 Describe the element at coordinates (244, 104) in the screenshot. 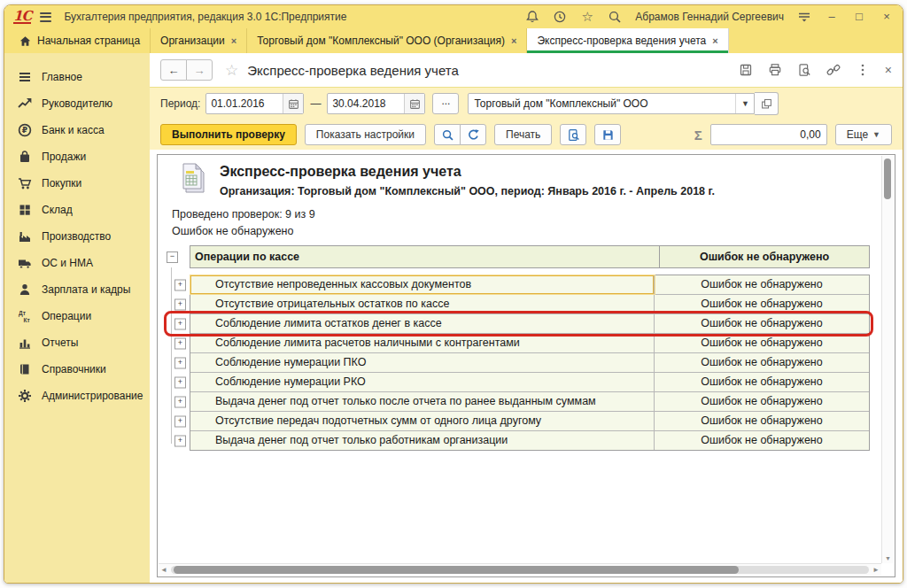

I see `date-from-input` at that location.